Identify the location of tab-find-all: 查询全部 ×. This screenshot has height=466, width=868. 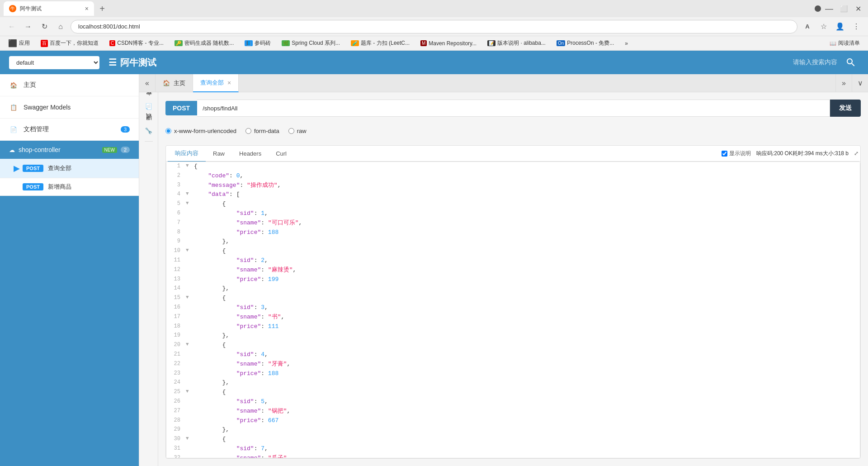
(216, 83).